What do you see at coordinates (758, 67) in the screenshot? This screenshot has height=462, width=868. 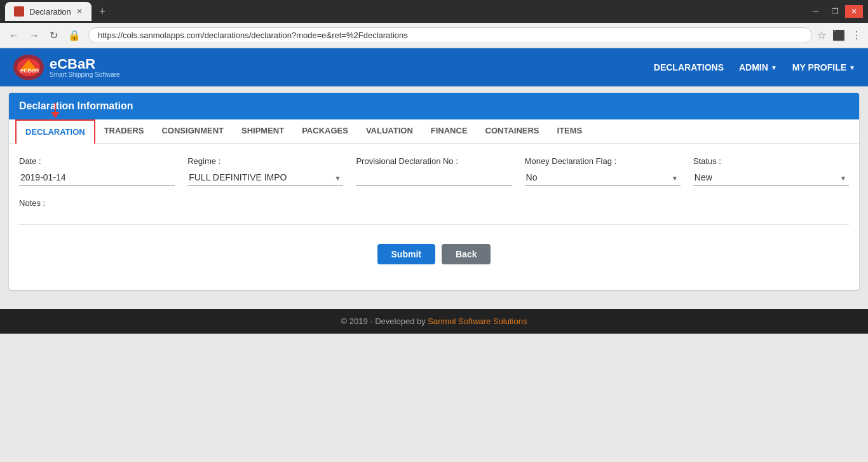 I see `admin-nav-link: ADMIN ▼` at bounding box center [758, 67].